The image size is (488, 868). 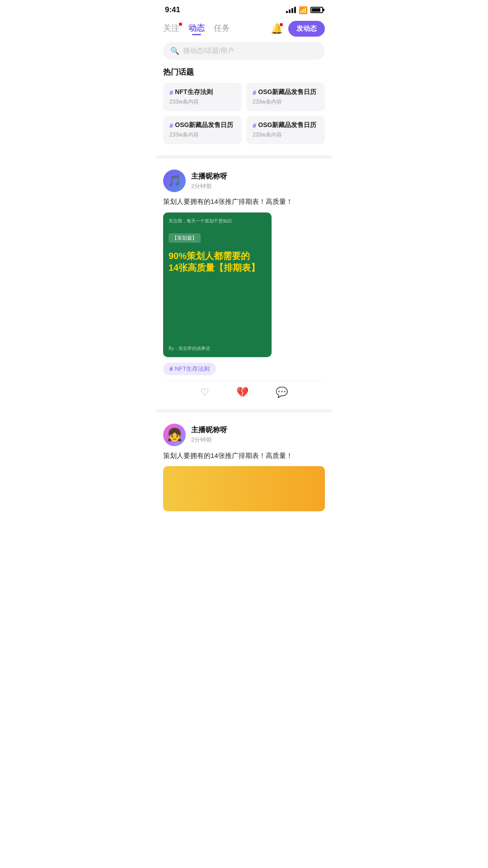 What do you see at coordinates (317, 10) in the screenshot?
I see `battery-icon` at bounding box center [317, 10].